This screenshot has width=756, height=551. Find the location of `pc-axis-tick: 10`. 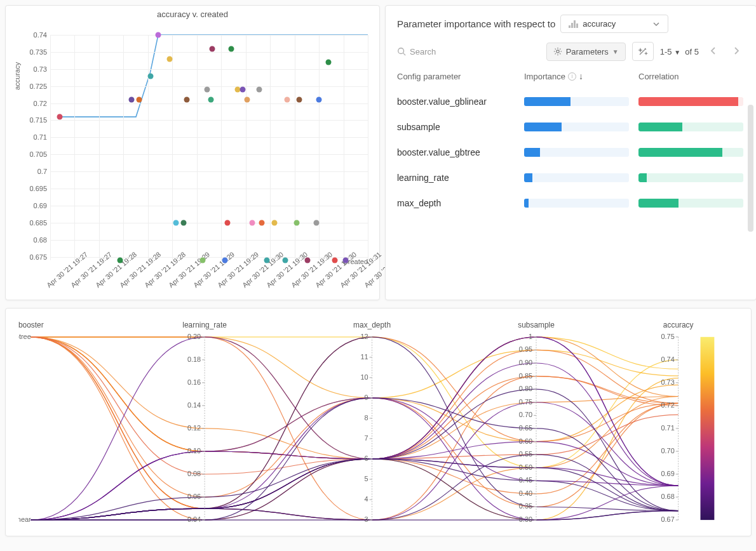

pc-axis-tick: 10 is located at coordinates (364, 377).